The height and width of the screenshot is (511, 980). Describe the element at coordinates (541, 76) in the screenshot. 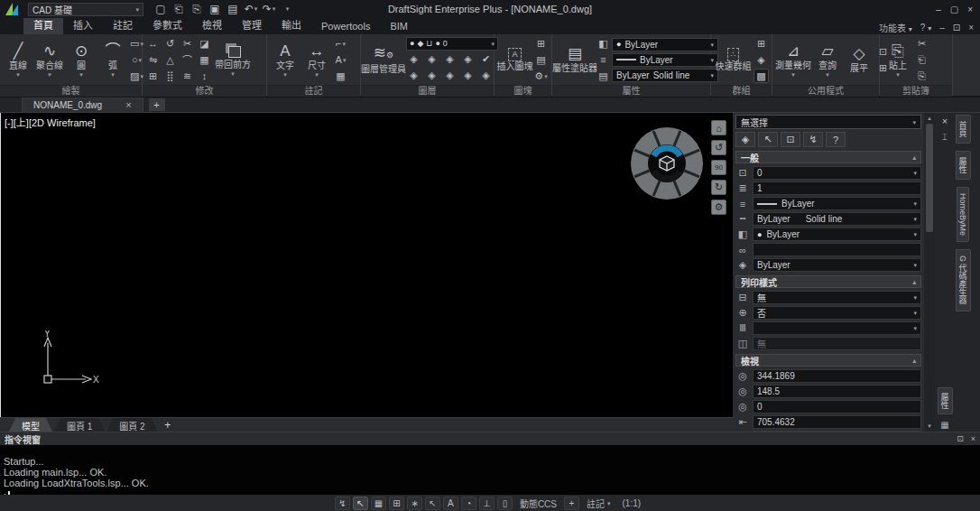

I see `block-edit-button: ⚙▾` at that location.